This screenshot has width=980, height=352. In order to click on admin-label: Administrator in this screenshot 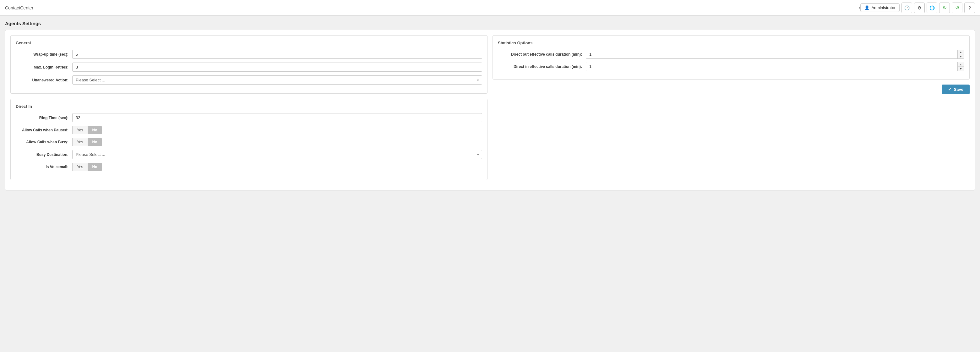, I will do `click(883, 8)`.